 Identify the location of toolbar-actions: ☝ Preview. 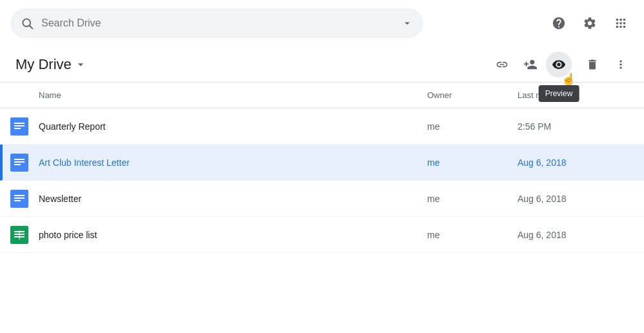
(561, 65).